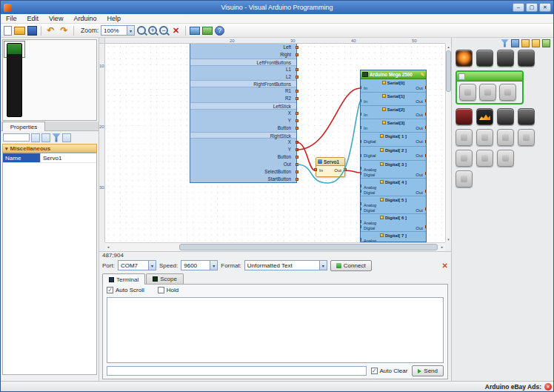 This screenshot has height=392, width=554. What do you see at coordinates (124, 279) in the screenshot?
I see `tab-terminal: Terminal` at bounding box center [124, 279].